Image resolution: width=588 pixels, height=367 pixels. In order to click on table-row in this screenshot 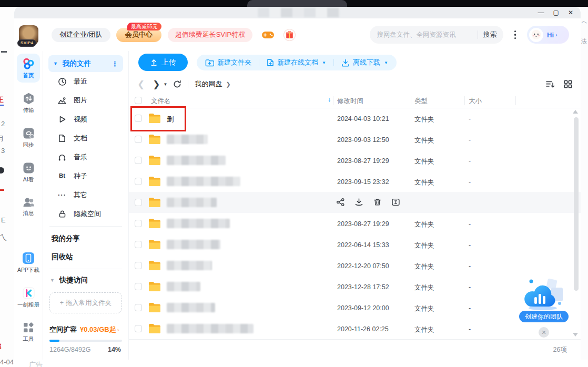, I will do `click(354, 202)`.